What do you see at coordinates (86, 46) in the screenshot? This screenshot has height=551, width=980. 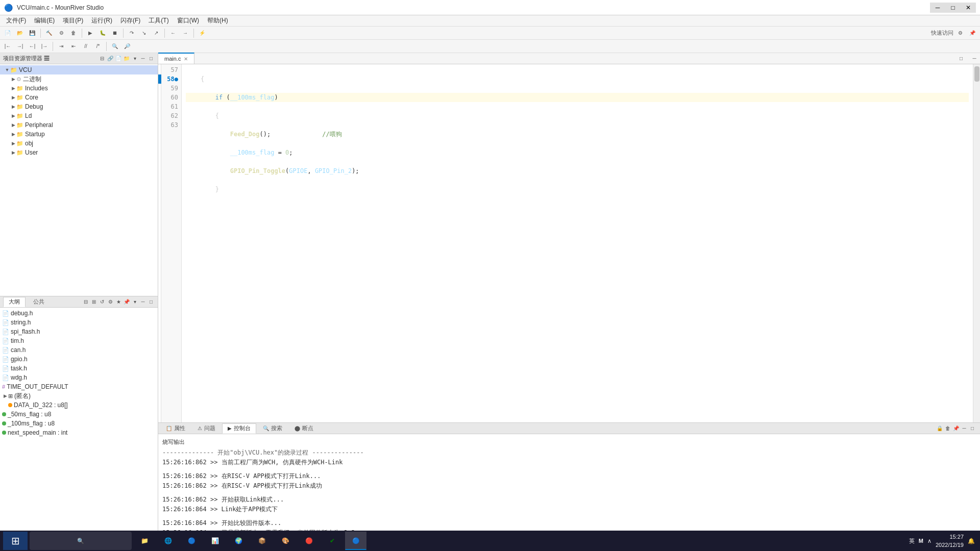 I see `tb2-comment: //` at bounding box center [86, 46].